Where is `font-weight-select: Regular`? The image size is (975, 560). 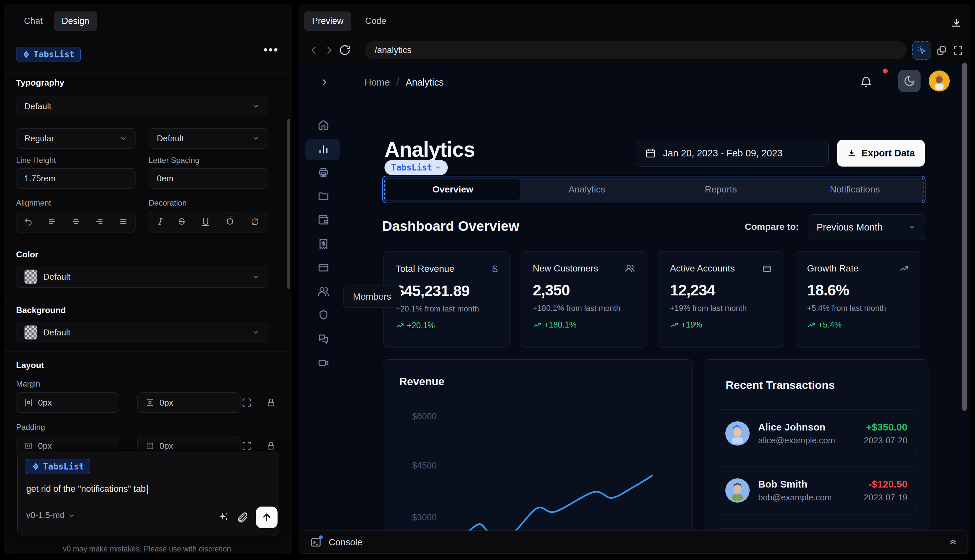 font-weight-select: Regular is located at coordinates (76, 138).